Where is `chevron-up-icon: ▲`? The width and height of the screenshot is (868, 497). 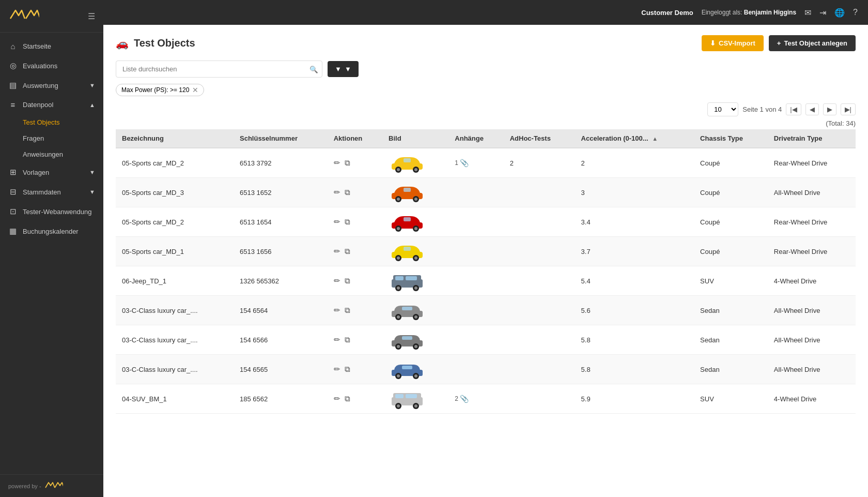 chevron-up-icon: ▲ is located at coordinates (92, 105).